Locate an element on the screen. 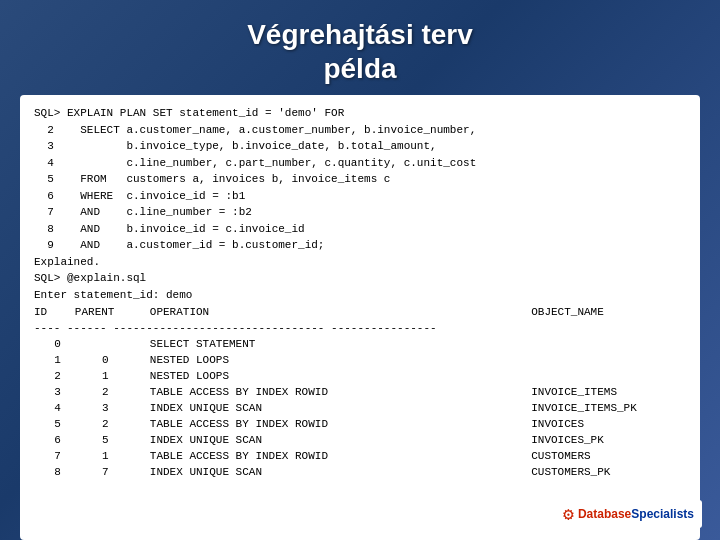 The image size is (720, 540). cell-parent is located at coordinates (112, 345).